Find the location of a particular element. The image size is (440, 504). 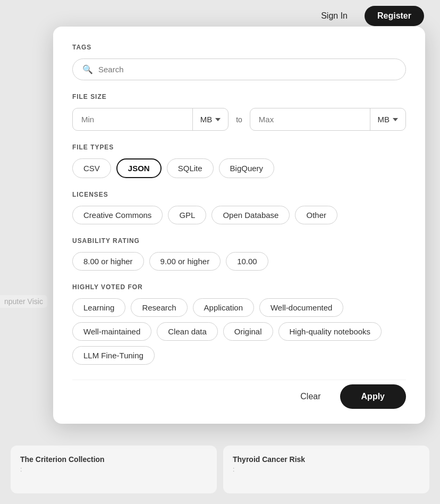

max-size-group: MB is located at coordinates (328, 119).